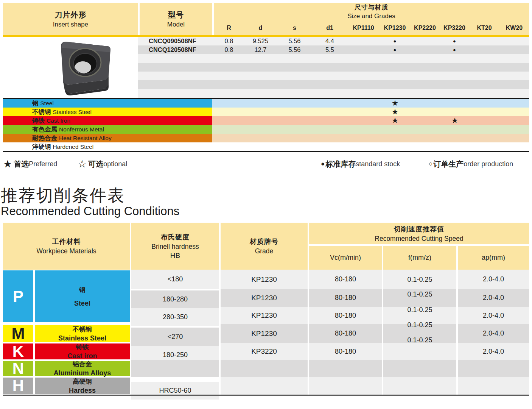 The width and height of the screenshot is (532, 409). What do you see at coordinates (493, 368) in the screenshot?
I see `ap-cell` at bounding box center [493, 368].